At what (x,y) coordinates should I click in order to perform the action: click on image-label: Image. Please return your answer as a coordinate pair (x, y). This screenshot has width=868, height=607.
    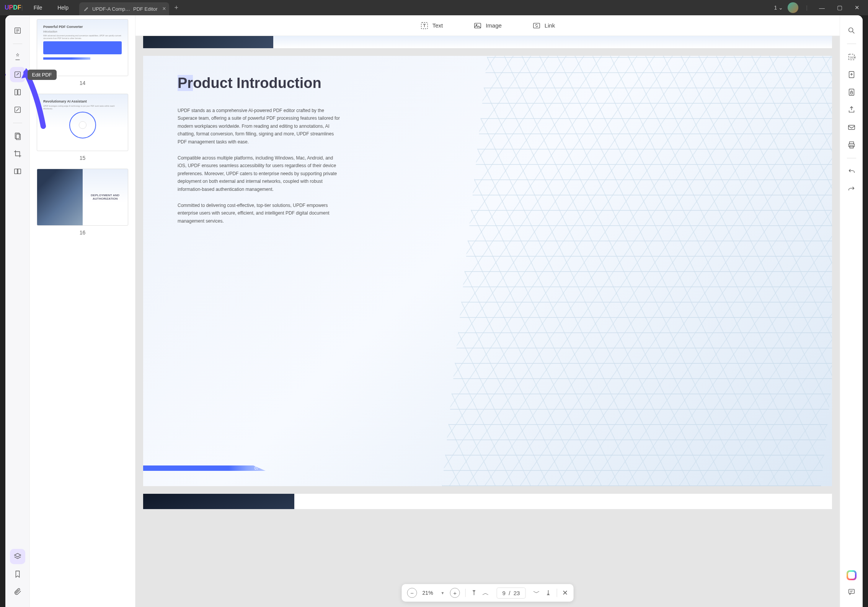
    Looking at the image, I should click on (494, 25).